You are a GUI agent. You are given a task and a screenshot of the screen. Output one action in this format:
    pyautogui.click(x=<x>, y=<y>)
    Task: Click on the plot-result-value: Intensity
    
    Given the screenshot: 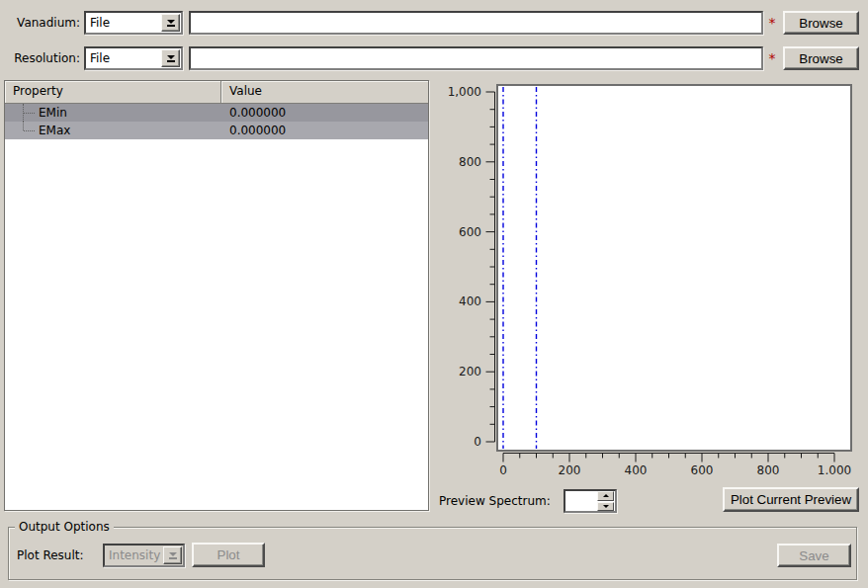 What is the action you would take?
    pyautogui.click(x=134, y=555)
    